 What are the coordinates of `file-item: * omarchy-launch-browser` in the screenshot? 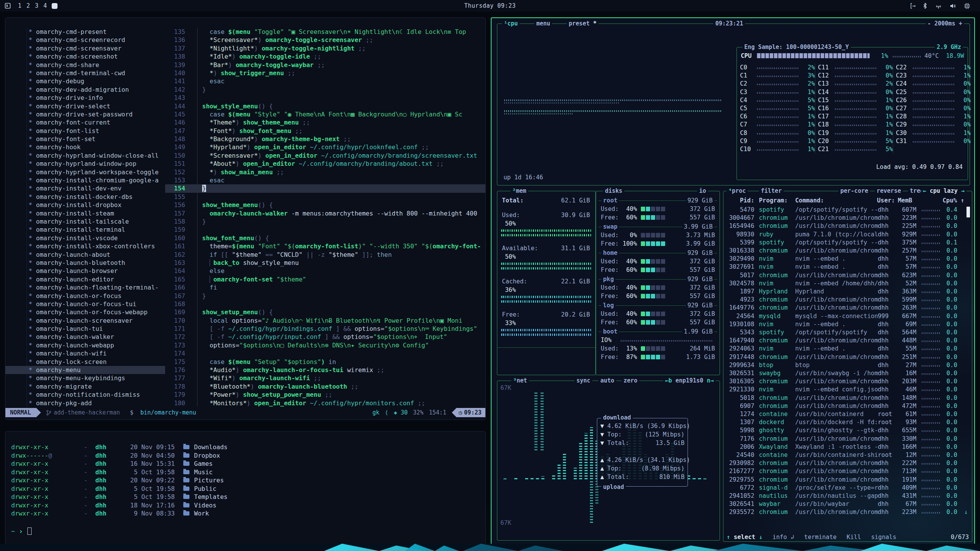 It's located at (85, 271).